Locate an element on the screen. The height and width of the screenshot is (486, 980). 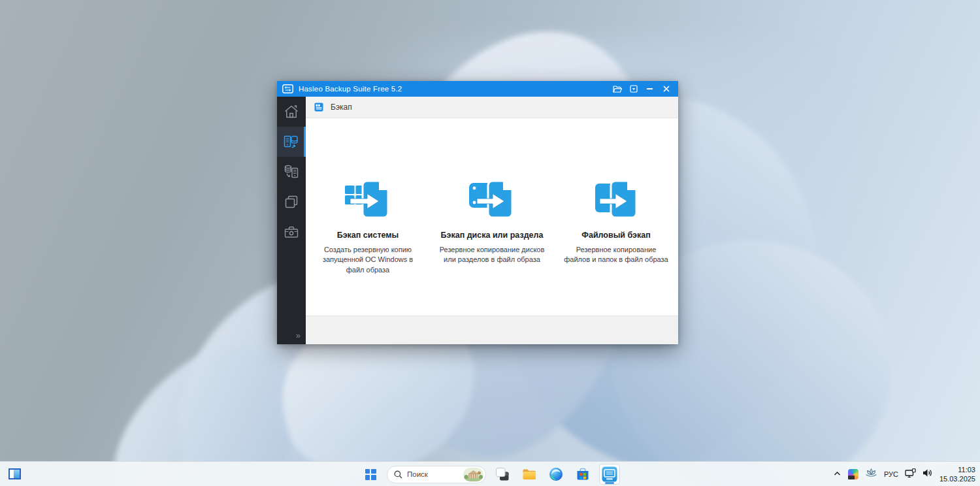
windows-logo-icon is located at coordinates (371, 474).